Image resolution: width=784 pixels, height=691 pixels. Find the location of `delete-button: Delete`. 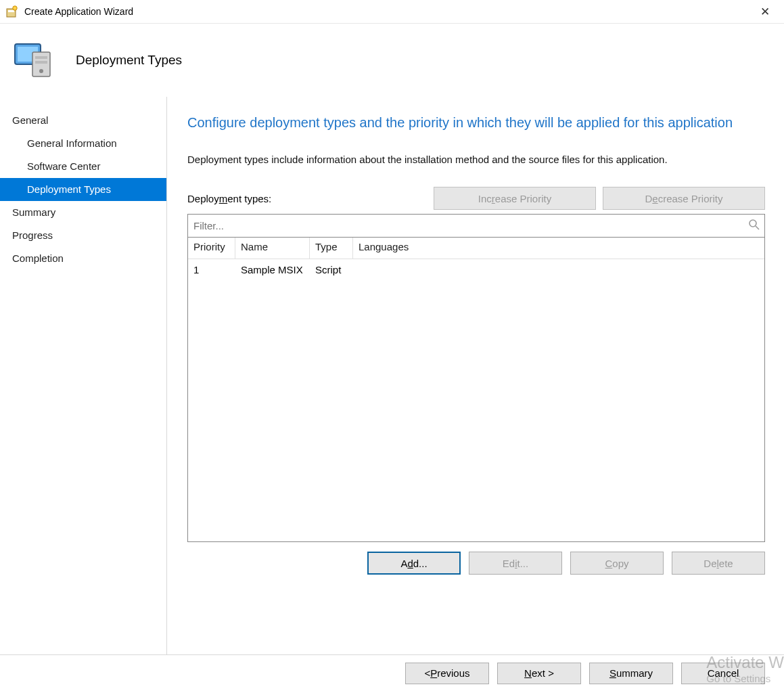

delete-button: Delete is located at coordinates (718, 563).